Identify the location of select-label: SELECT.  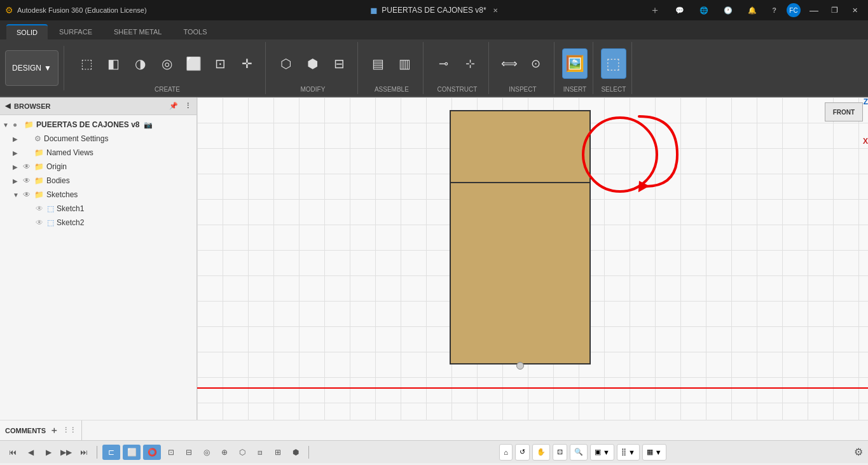
(613, 89).